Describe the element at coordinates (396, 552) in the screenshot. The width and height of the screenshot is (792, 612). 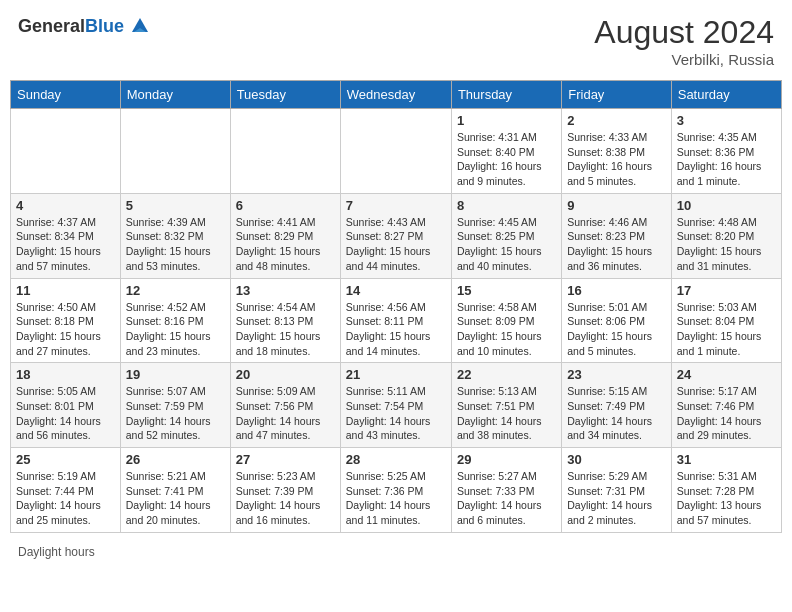
I see `footer: Daylight hours` at that location.